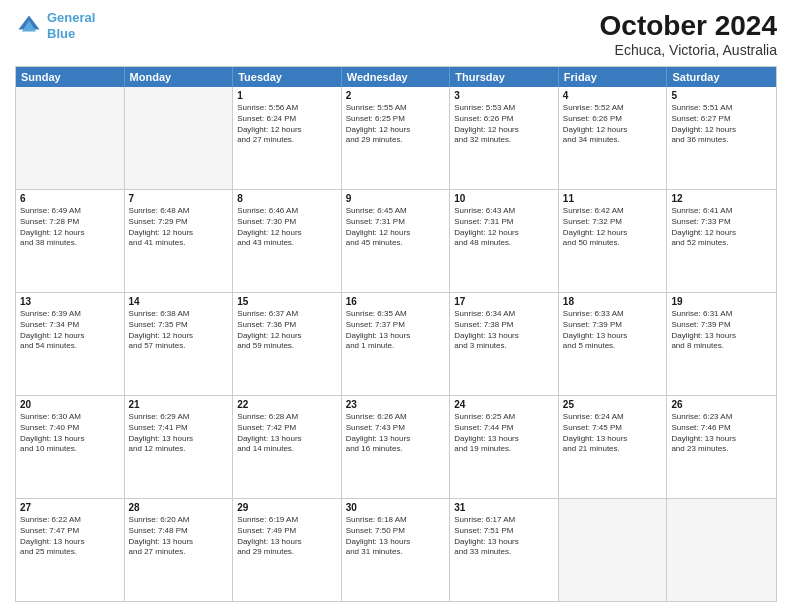 Image resolution: width=792 pixels, height=612 pixels. What do you see at coordinates (722, 344) in the screenshot?
I see `calendar-cell-2-6: 19Sunrise: 6:31 AM Sunset: 7:39 PM Dayli…` at bounding box center [722, 344].